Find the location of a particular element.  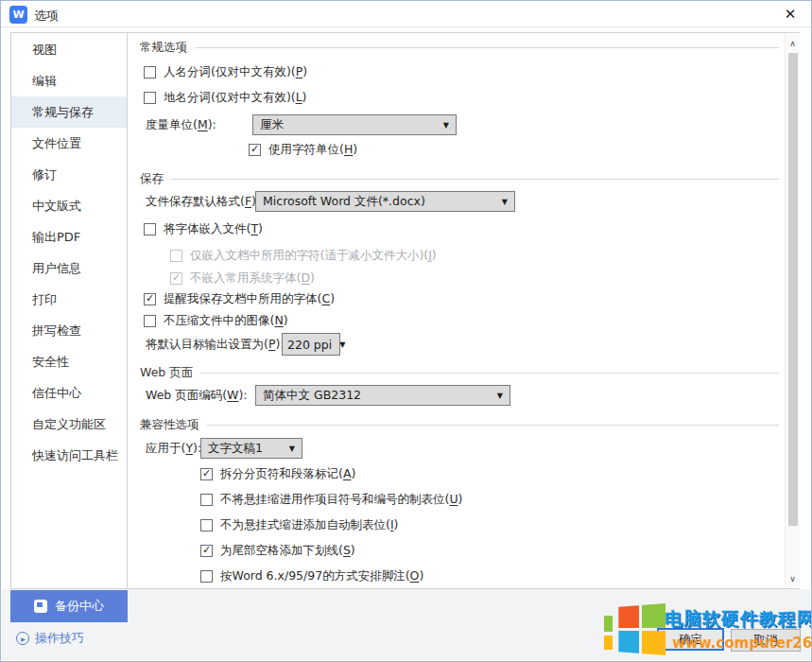

checkbox-no-hanging-indent-tab: ✓ 不将悬挂缩进用作项目符号和编号的制表位(U) is located at coordinates (331, 499).